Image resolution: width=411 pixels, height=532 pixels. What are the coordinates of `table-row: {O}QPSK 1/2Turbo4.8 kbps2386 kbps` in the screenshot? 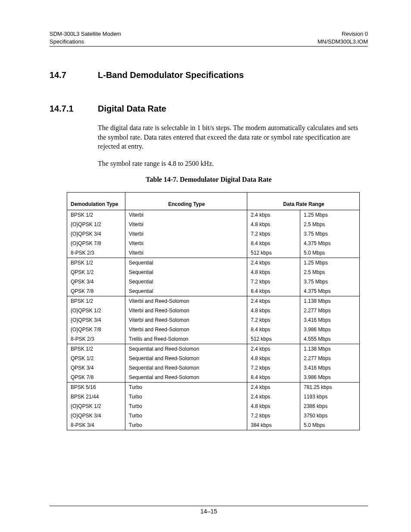 It's located at (214, 406).